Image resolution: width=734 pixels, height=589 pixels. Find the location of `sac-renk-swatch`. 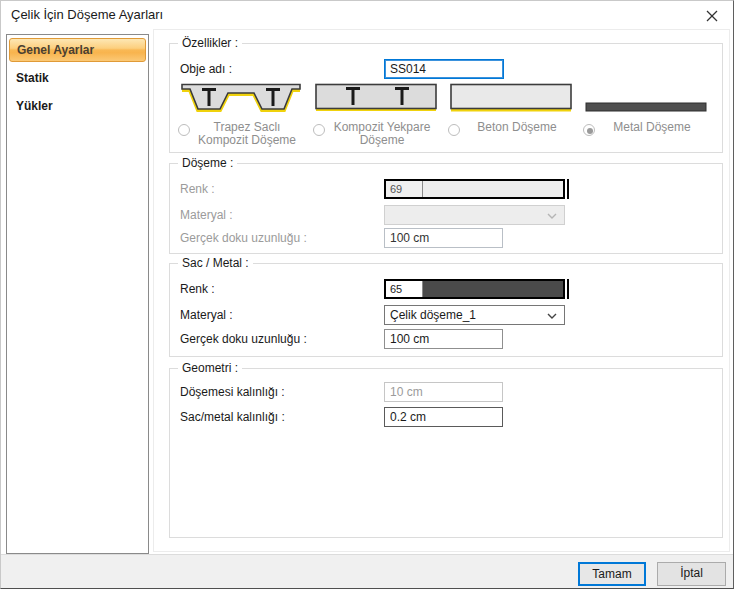

sac-renk-swatch is located at coordinates (493, 289).